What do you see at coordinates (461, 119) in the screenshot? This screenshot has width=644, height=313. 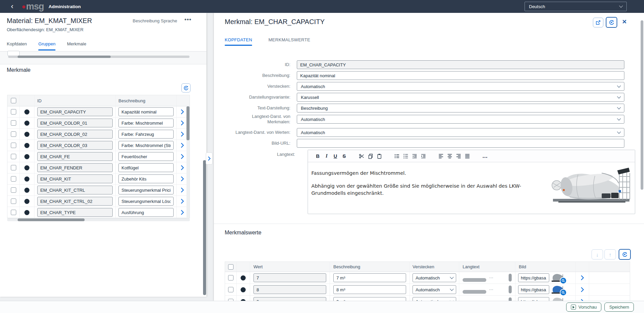 I see `langtext-merkmale-select: Automatisch` at bounding box center [461, 119].